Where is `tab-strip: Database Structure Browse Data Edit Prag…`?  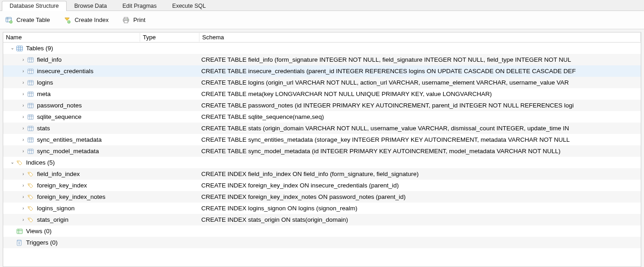 tab-strip: Database Structure Browse Data Edit Prag… is located at coordinates (322, 5).